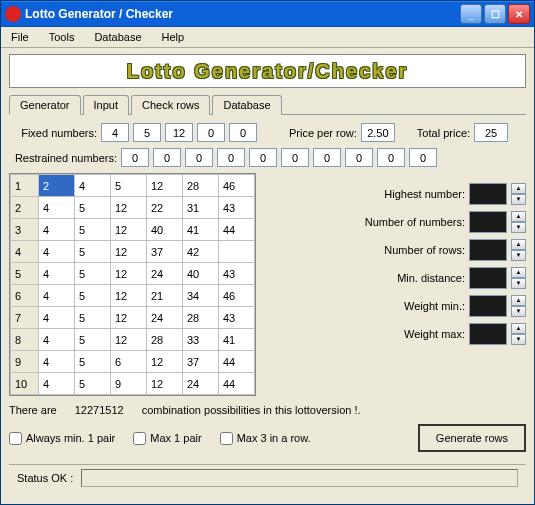  What do you see at coordinates (25, 384) in the screenshot?
I see `grid-row-header: 10` at bounding box center [25, 384].